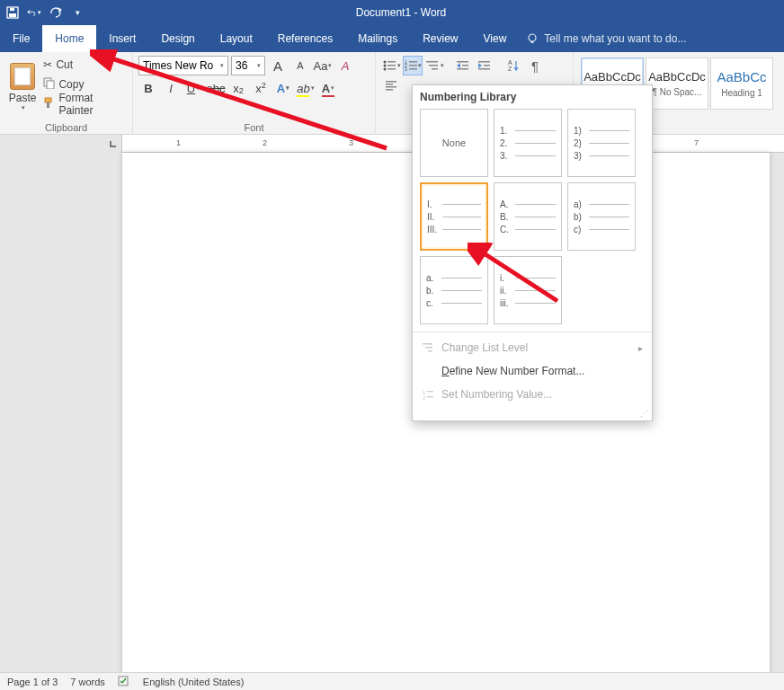 This screenshot has height=690, width=784. I want to click on bulb-icon, so click(532, 39).